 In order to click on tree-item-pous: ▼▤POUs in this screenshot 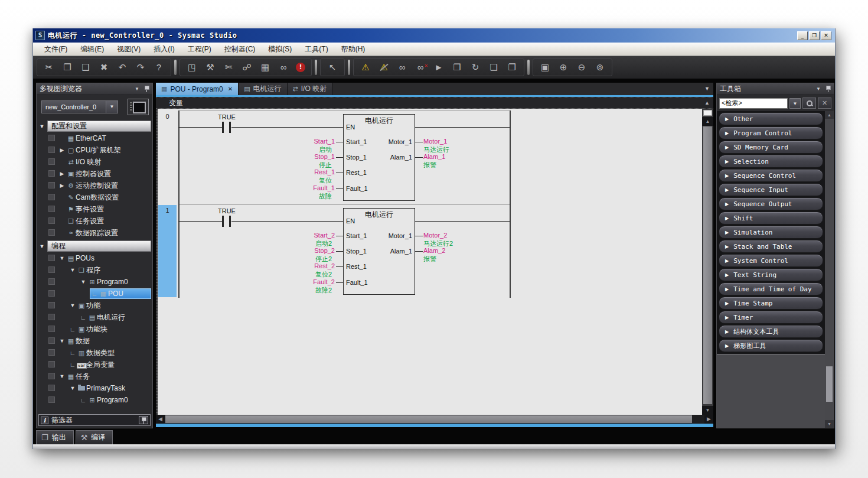, I will do `click(94, 258)`.